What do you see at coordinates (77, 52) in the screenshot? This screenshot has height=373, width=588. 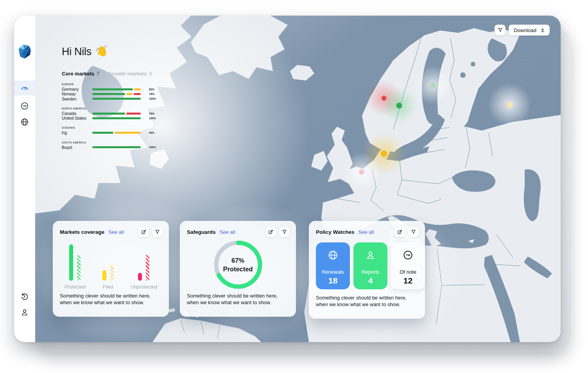 I see `greeting-text: Hi Nils` at bounding box center [77, 52].